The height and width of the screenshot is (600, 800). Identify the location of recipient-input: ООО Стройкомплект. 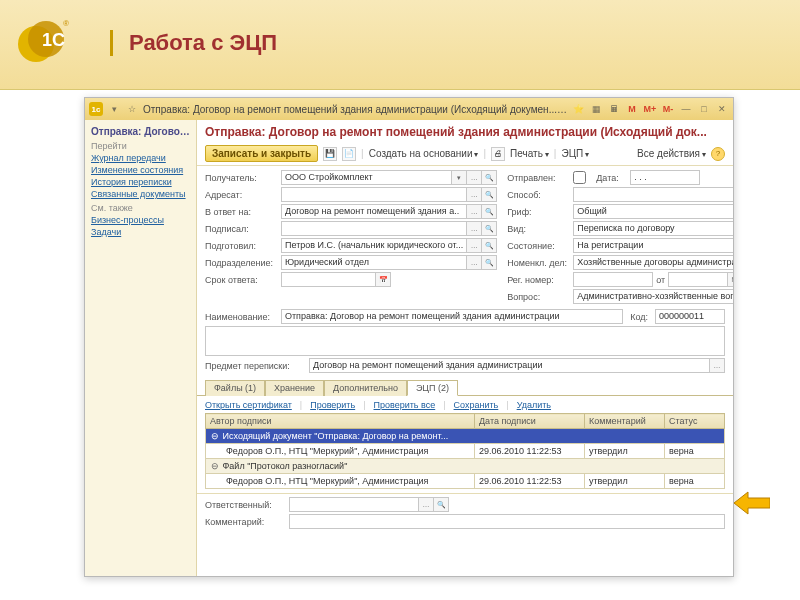
(366, 178).